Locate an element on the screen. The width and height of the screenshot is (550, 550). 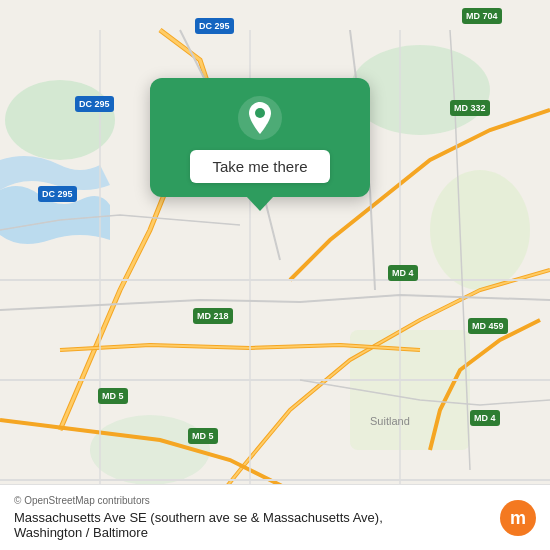
moovit-icon: m is located at coordinates (518, 518).